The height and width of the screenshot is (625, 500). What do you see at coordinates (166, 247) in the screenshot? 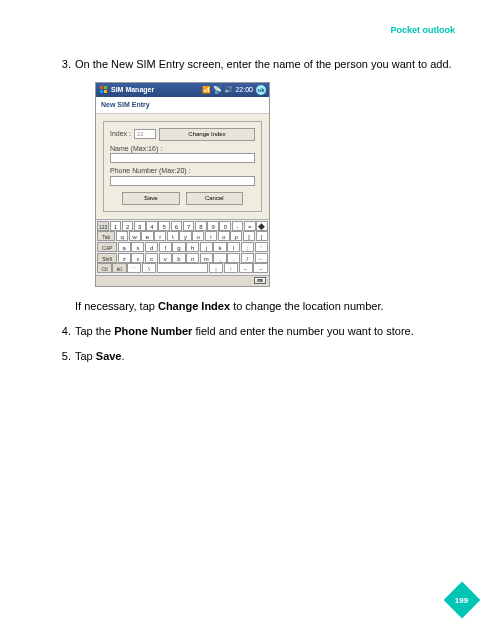
I see `key-f: f` at bounding box center [166, 247].